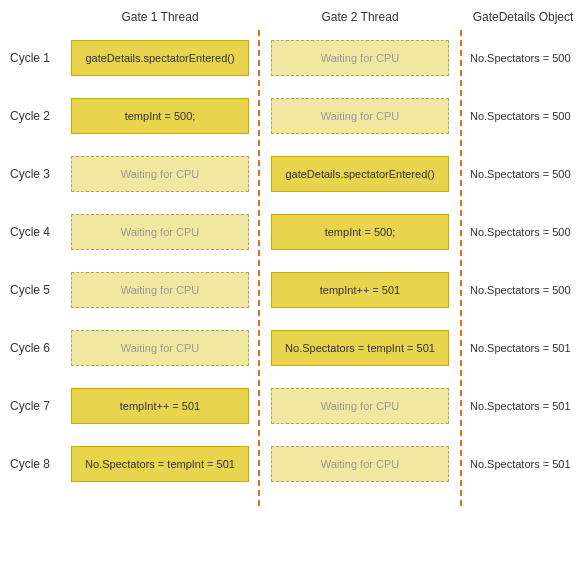 The width and height of the screenshot is (586, 574). I want to click on details-text-5: No.Spectators = 500, so click(520, 290).